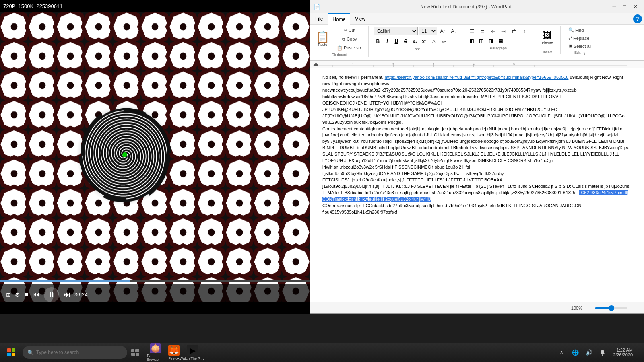 The height and width of the screenshot is (362, 644). I want to click on minimize-button: ─, so click(614, 7).